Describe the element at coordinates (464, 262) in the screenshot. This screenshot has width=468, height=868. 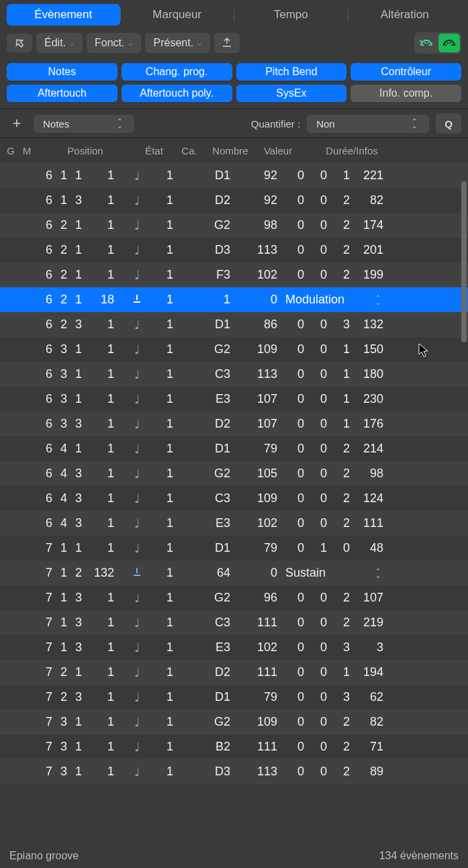
I see `scrollbar` at that location.